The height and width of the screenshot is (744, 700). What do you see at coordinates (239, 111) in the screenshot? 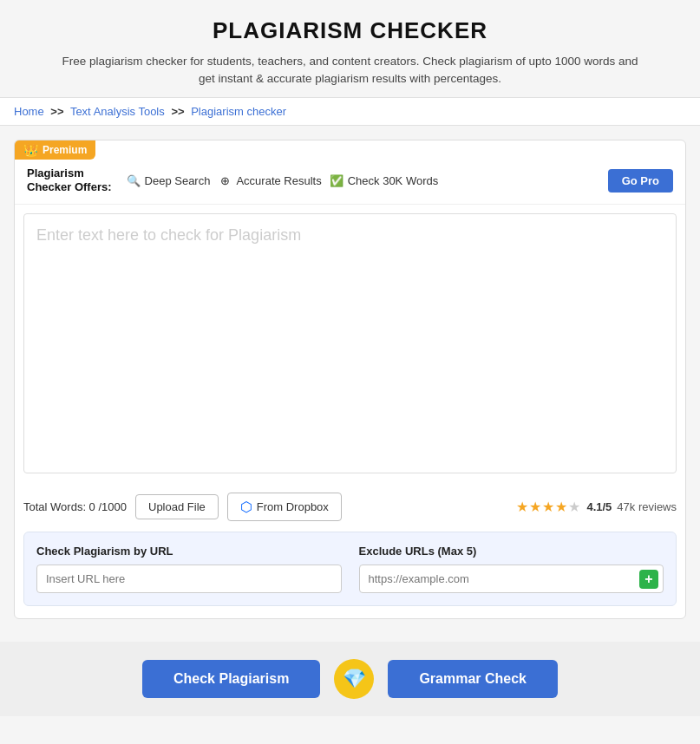
I see `breadcrumb-current: Plagiarism checker` at bounding box center [239, 111].